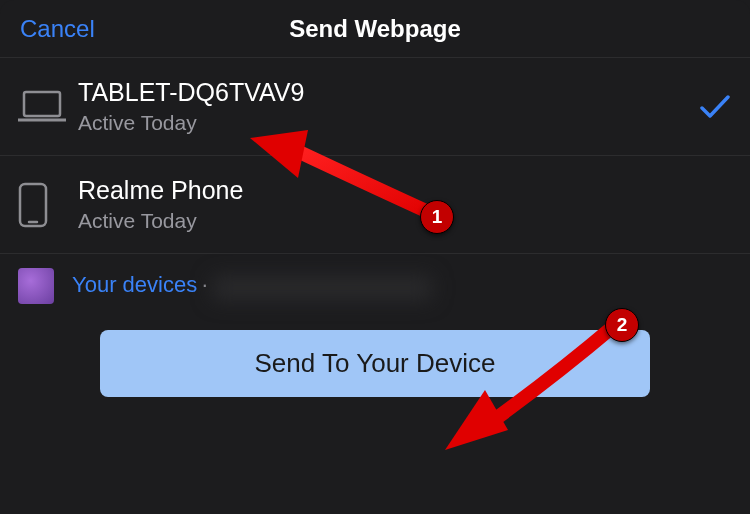 The height and width of the screenshot is (514, 750). Describe the element at coordinates (384, 106) in the screenshot. I see `device-info: TABLET-DQ6TVAV9 Active Today` at that location.